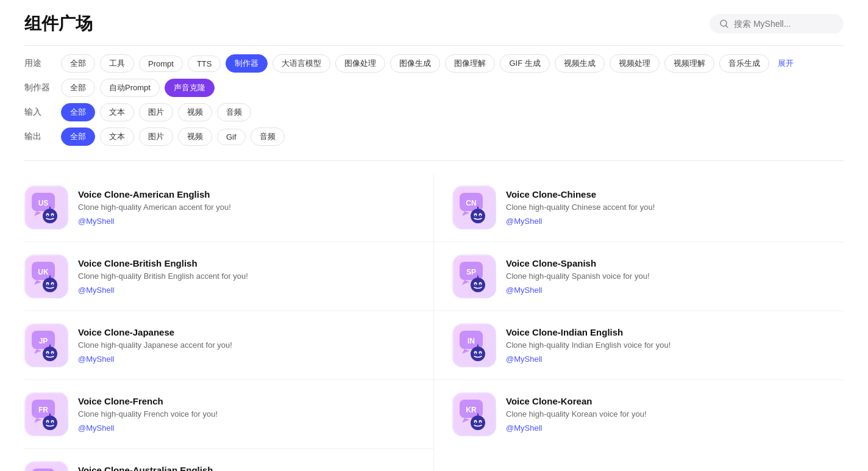 Image resolution: width=868 pixels, height=471 pixels. Describe the element at coordinates (78, 137) in the screenshot. I see `output-tag: 全部` at that location.